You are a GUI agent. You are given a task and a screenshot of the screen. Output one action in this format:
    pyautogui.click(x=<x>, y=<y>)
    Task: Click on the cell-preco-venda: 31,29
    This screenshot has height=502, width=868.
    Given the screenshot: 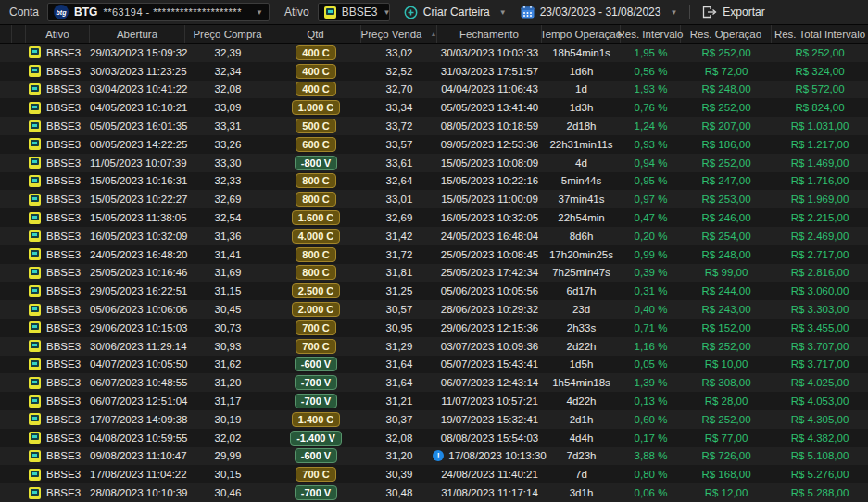 What is the action you would take?
    pyautogui.click(x=399, y=346)
    